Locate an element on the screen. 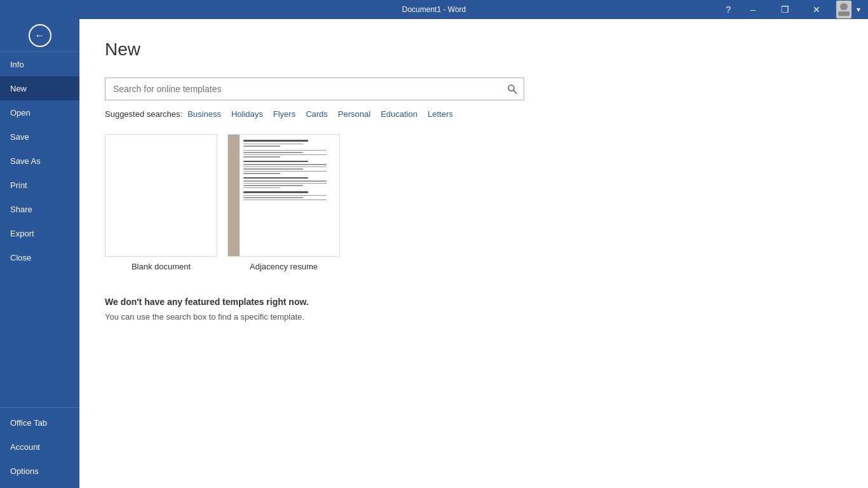 Image resolution: width=868 pixels, height=488 pixels. suggested-personal: Personal is located at coordinates (355, 114).